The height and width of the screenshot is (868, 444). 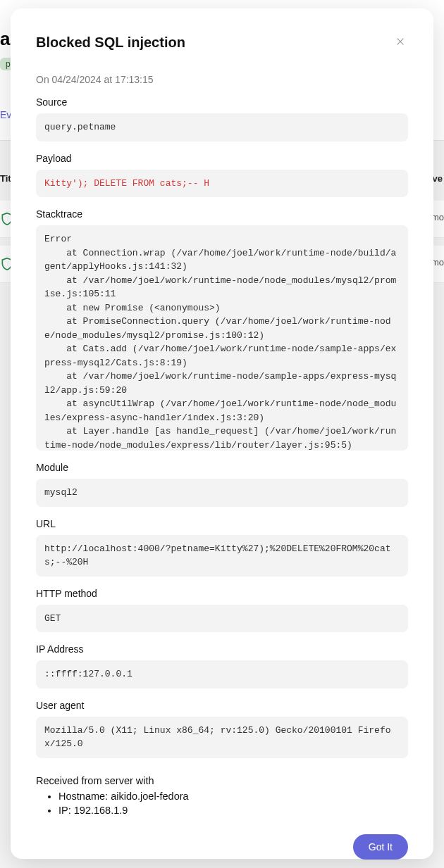 I want to click on server-info-heading: Received from server with, so click(x=222, y=781).